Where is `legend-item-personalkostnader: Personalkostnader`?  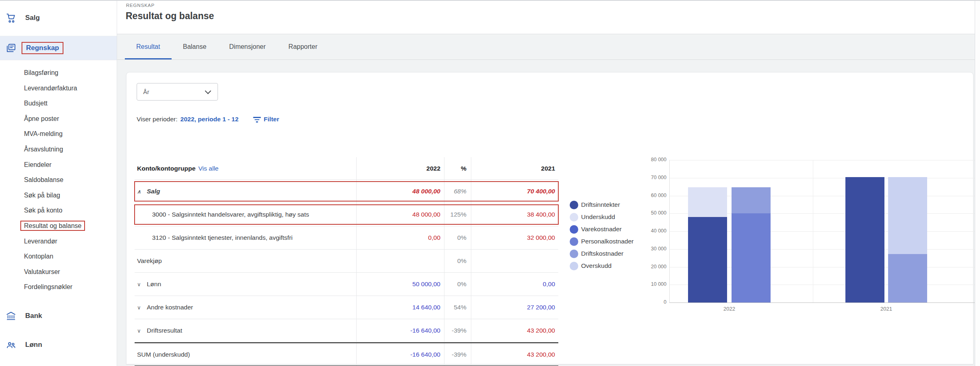
legend-item-personalkostnader: Personalkostnader is located at coordinates (602, 241).